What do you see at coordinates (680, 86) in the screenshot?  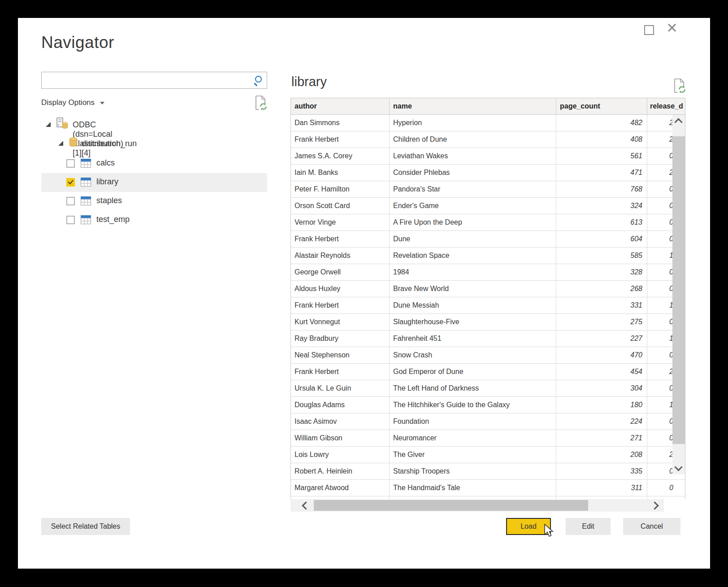 I see `refresh-preview-icon` at bounding box center [680, 86].